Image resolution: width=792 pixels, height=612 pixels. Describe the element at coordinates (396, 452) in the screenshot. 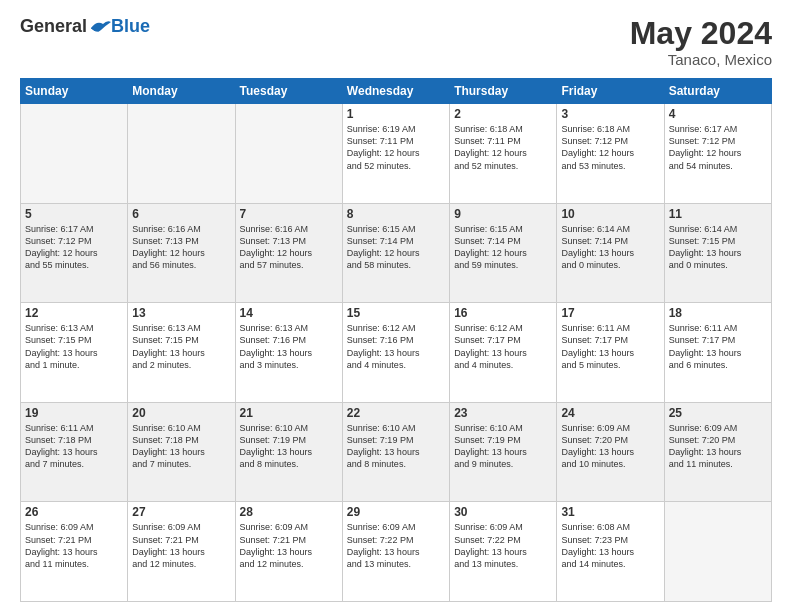

I see `table-row: 22Sunrise: 6:10 AMSunset: 7:19 PMDayligh…` at that location.